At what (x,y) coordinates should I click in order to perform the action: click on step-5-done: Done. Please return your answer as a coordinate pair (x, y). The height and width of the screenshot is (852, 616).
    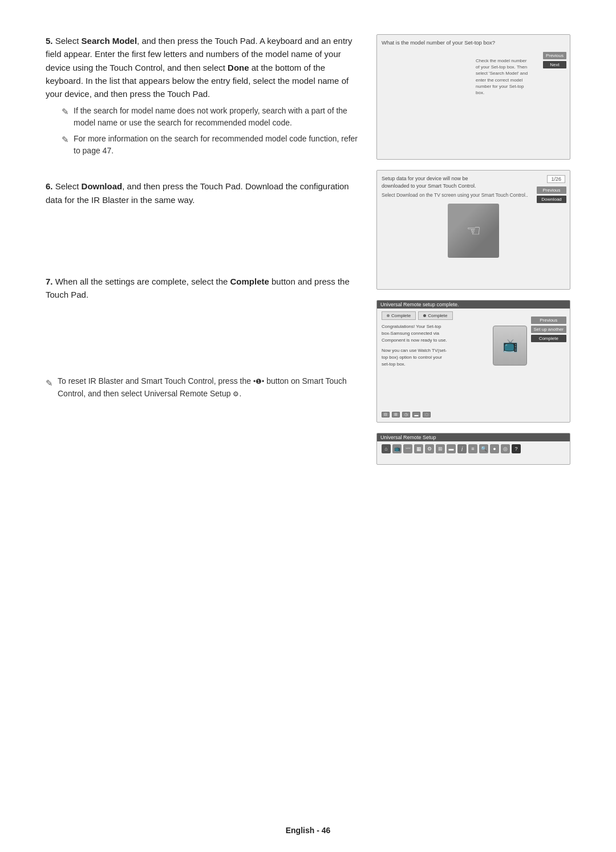
    Looking at the image, I should click on (238, 67).